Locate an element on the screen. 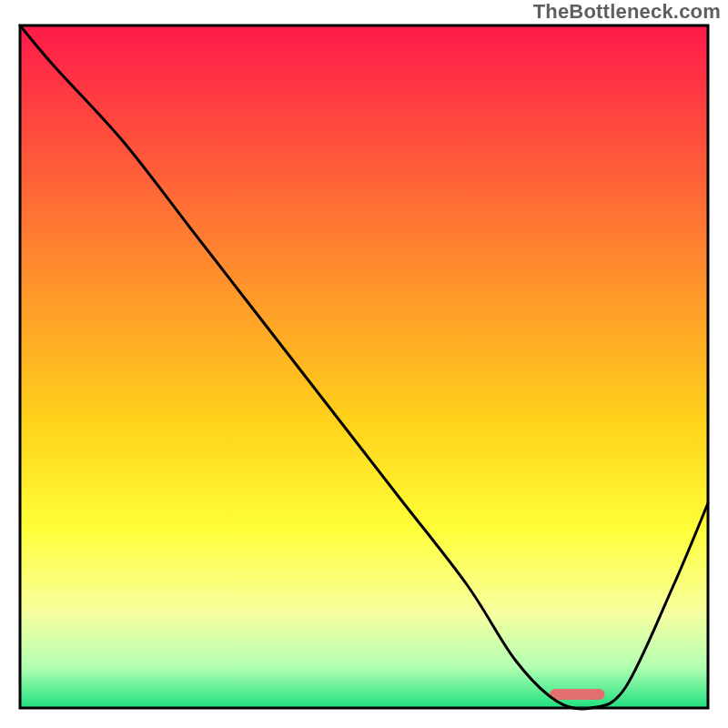 Image resolution: width=728 pixels, height=728 pixels. optimal-range-marker is located at coordinates (577, 694).